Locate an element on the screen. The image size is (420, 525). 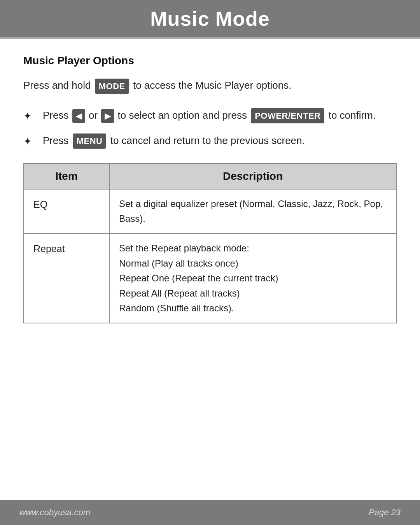
instructions-list: ✦ Press ◀ or ▶ to select an option and p… is located at coordinates (210, 128).